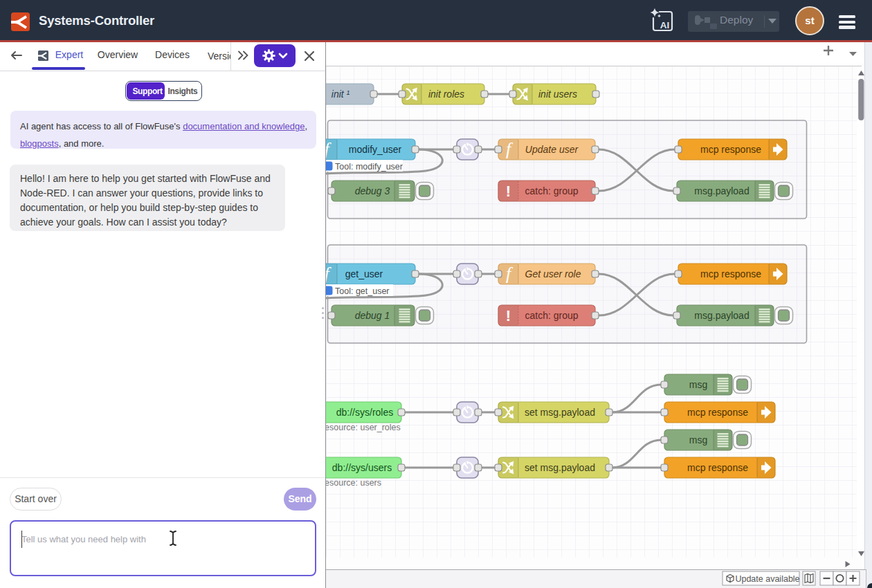 The image size is (872, 588). What do you see at coordinates (767, 579) in the screenshot?
I see `svg-text: Update available` at bounding box center [767, 579].